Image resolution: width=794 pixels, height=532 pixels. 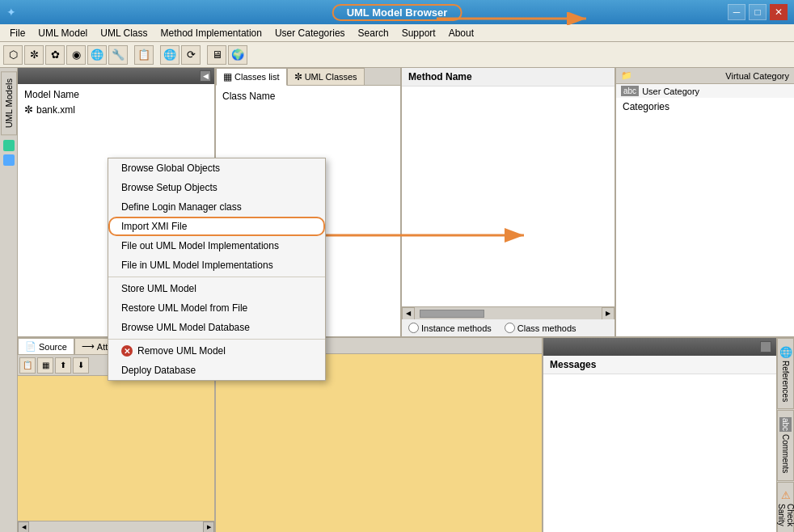 What do you see at coordinates (191, 55) in the screenshot?
I see `toolbar-btn-9: ⟳` at bounding box center [191, 55].